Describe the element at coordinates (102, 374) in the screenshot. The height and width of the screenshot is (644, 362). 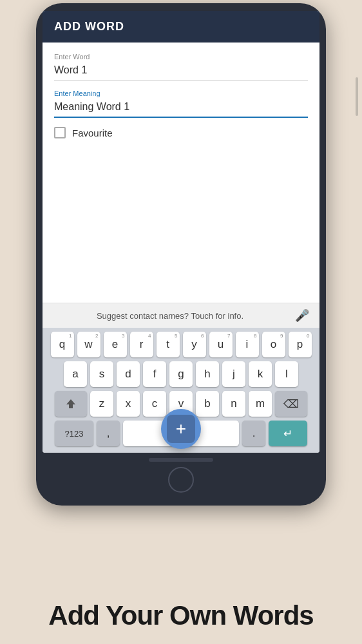
I see `key-s: s` at that location.